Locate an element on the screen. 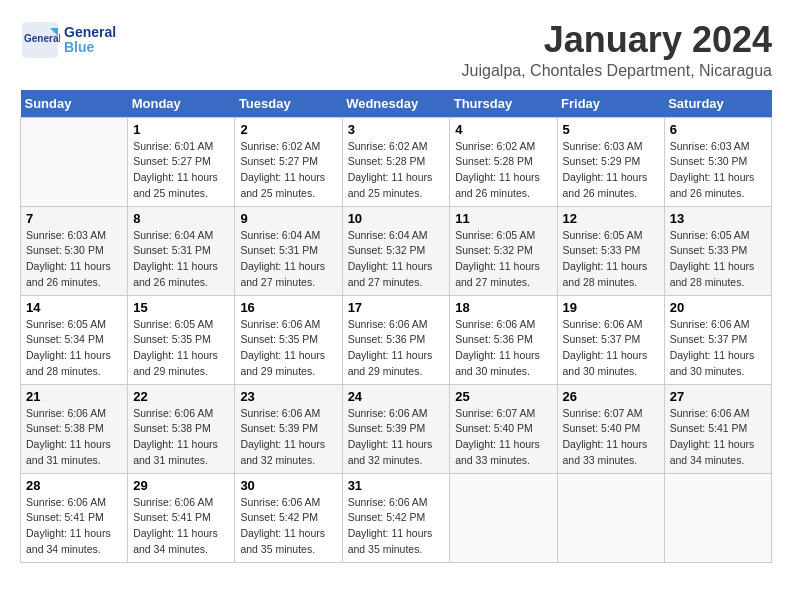 The height and width of the screenshot is (612, 792). day-number: 4 is located at coordinates (503, 130).